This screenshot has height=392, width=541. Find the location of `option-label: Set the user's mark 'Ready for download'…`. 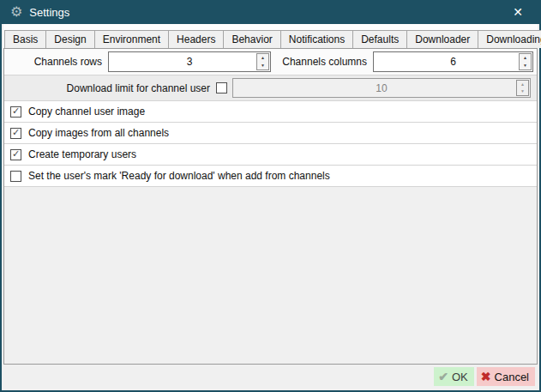

option-label: Set the user's mark 'Ready for download'… is located at coordinates (179, 176).